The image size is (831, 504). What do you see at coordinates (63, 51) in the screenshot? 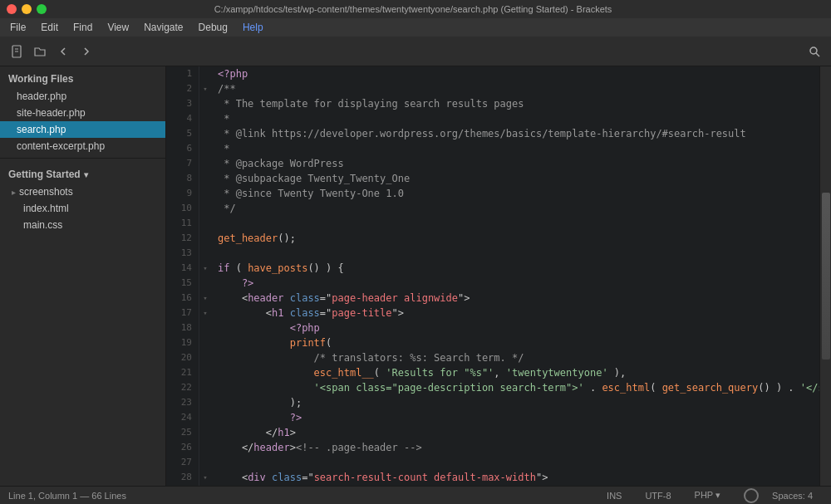
I see `back-icon` at bounding box center [63, 51].